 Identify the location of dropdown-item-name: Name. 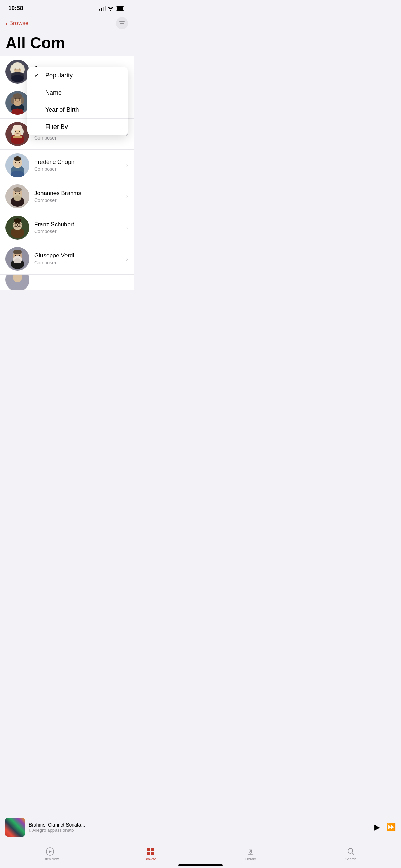
(78, 93).